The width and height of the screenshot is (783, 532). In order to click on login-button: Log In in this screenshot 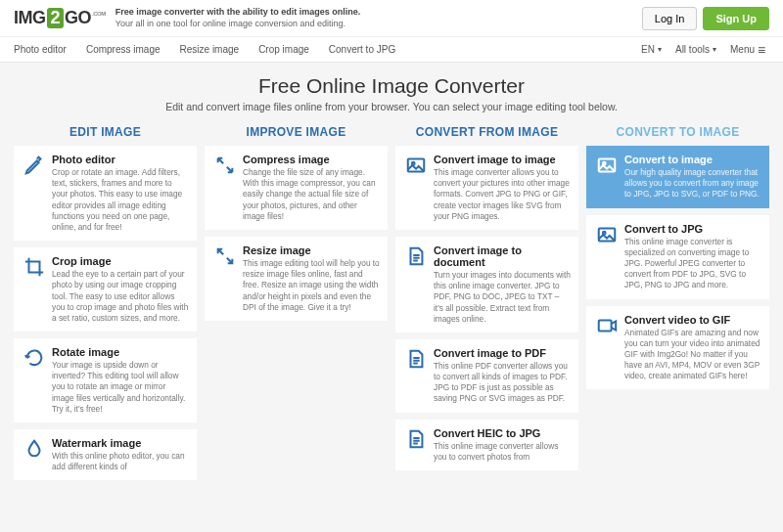, I will do `click(669, 19)`.